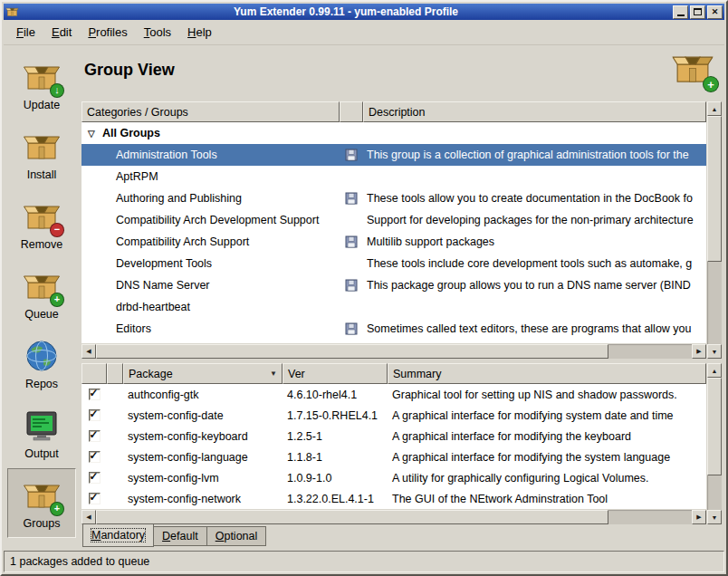  What do you see at coordinates (394, 329) in the screenshot?
I see `group-row: Editors Sometimes called text editors, t…` at bounding box center [394, 329].